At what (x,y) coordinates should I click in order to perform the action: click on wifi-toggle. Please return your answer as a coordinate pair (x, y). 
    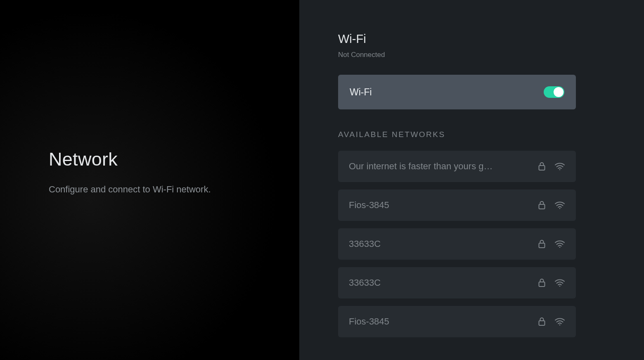
    Looking at the image, I should click on (554, 92).